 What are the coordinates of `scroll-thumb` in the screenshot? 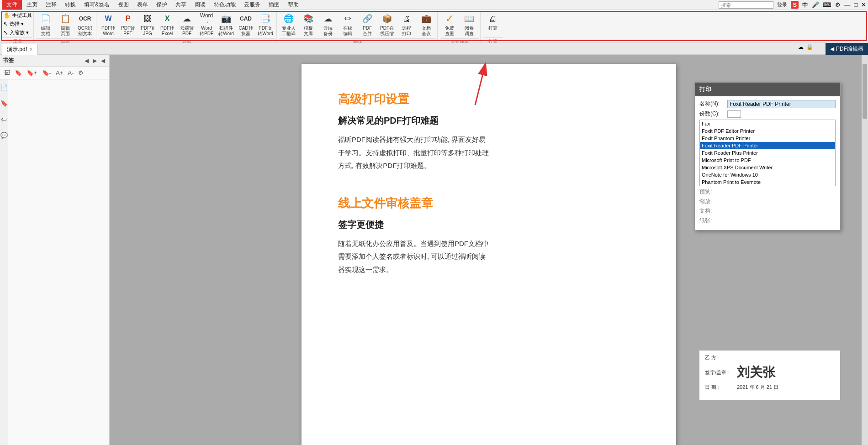 It's located at (865, 91).